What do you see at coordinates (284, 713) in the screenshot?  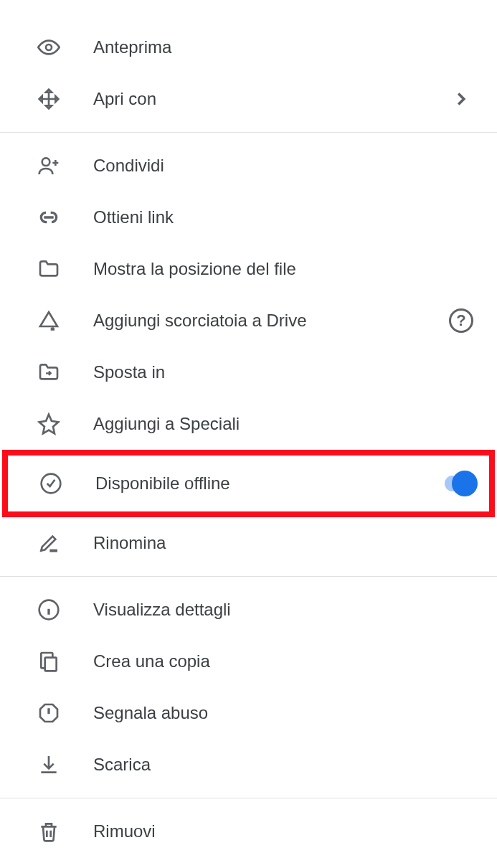 I see `menu-item-label: Segnala abuso` at bounding box center [284, 713].